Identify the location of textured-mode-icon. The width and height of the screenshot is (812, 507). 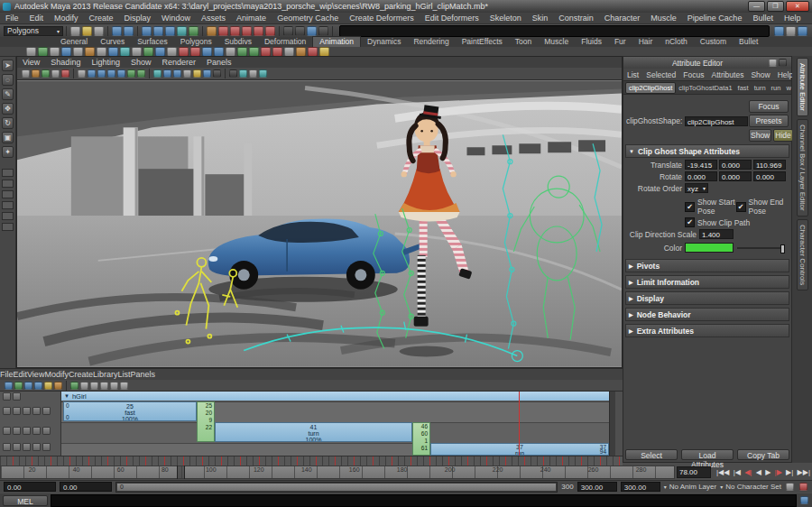
(101, 74).